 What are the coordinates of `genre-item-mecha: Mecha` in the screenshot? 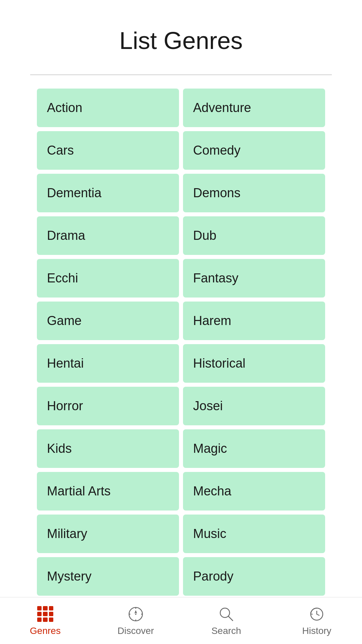 It's located at (254, 491).